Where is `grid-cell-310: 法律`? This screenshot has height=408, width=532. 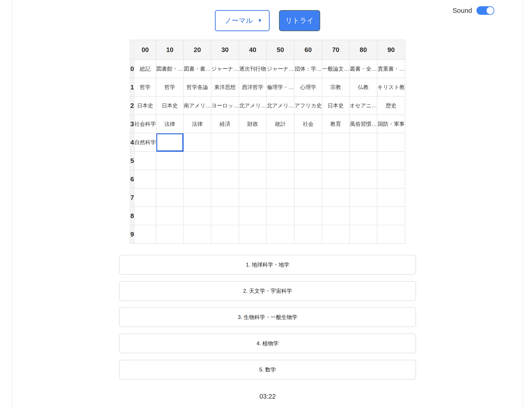
grid-cell-310: 法律 is located at coordinates (170, 124).